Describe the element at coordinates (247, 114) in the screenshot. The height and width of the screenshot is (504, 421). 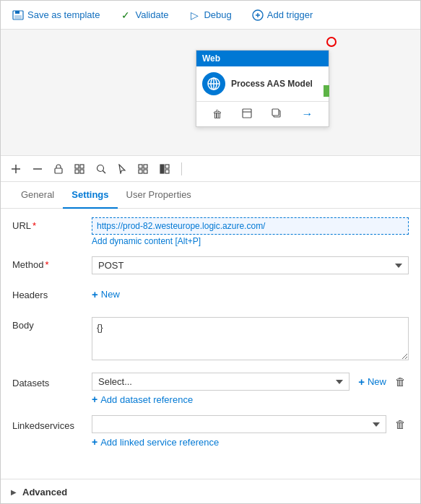
I see `card-view-button` at that location.